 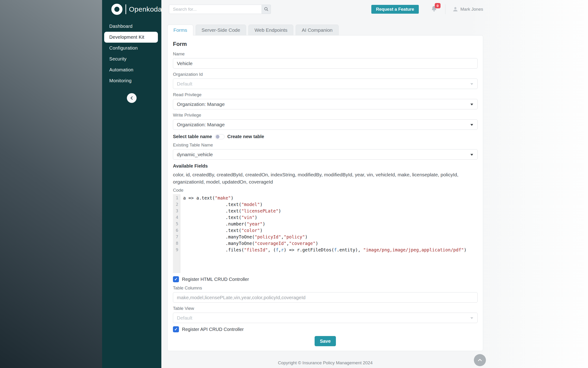 What do you see at coordinates (132, 184) in the screenshot?
I see `sidebar: Openkoda DashboardDevelopment KitConfigu…` at bounding box center [132, 184].